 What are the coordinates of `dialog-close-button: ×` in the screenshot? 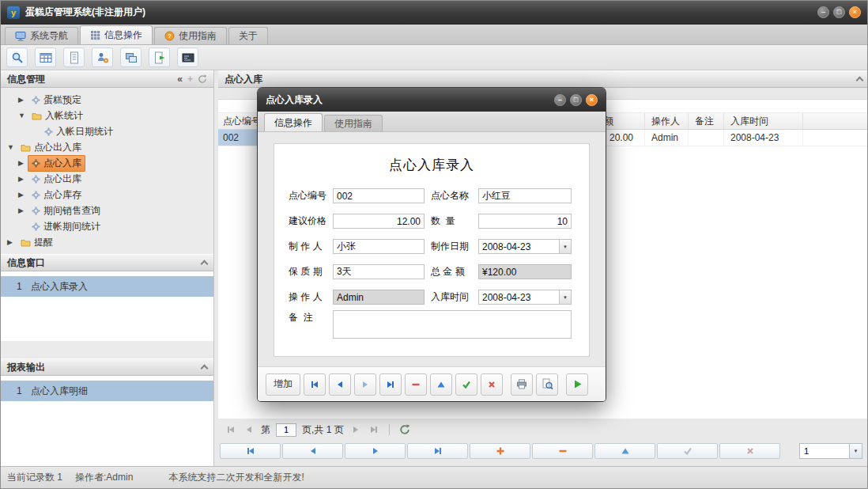 It's located at (591, 100).